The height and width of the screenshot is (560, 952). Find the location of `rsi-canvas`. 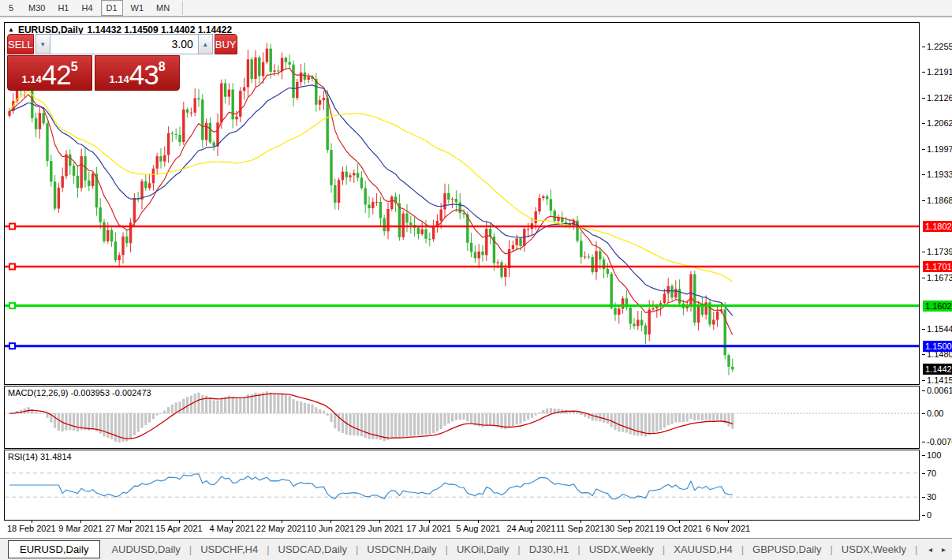

rsi-canvas is located at coordinates (462, 485).